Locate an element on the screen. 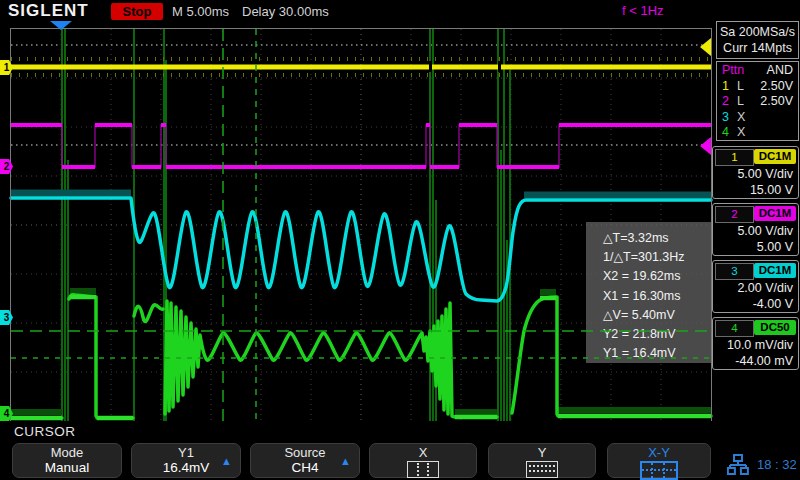  brand-logo: SIGLENT is located at coordinates (48, 11).